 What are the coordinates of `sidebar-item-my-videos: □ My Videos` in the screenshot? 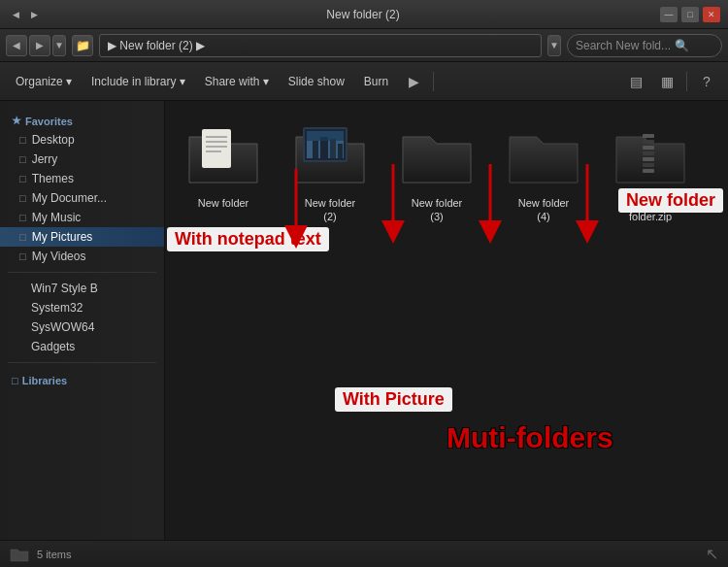 It's located at (82, 256).